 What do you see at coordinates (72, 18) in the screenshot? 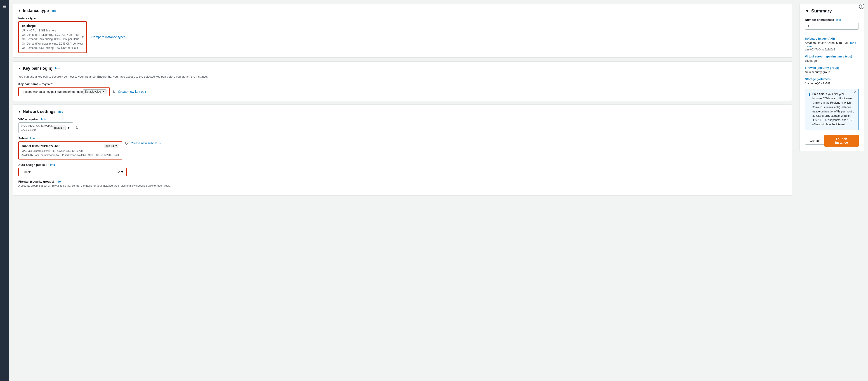
I see `instance-type-field-label: Instance type` at bounding box center [72, 18].